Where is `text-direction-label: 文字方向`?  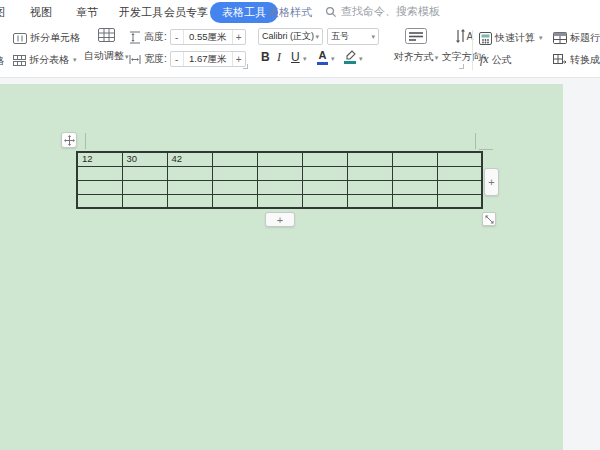 text-direction-label: 文字方向 is located at coordinates (462, 56).